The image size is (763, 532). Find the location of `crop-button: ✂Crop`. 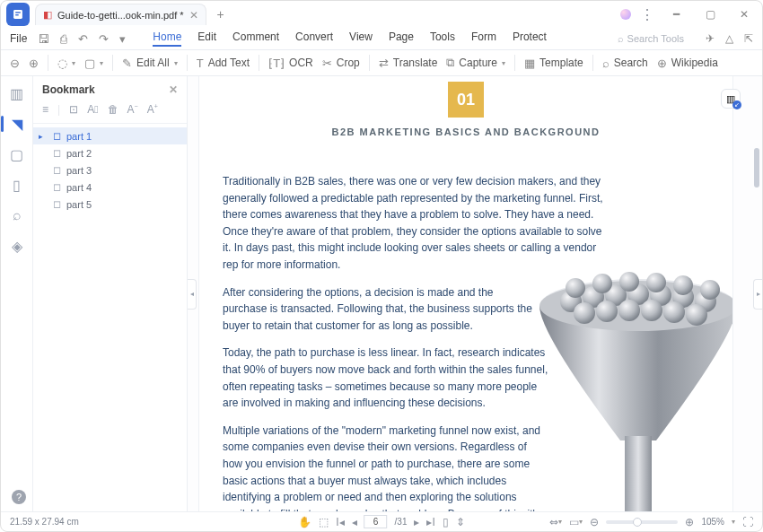

crop-button: ✂Crop is located at coordinates (341, 63).